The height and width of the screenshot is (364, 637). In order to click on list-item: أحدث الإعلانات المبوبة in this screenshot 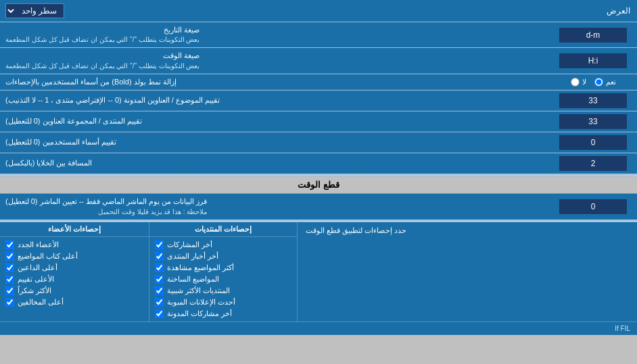, I will do `click(223, 303)`.